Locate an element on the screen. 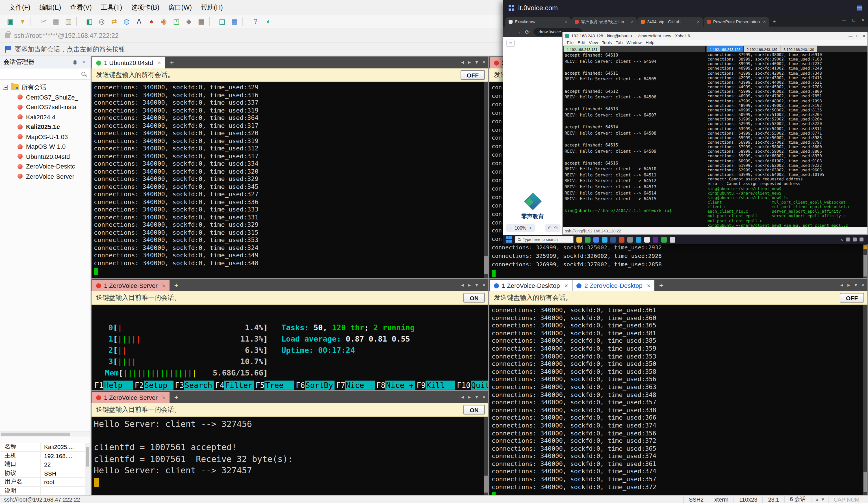  copy-icon: ▤ is located at coordinates (56, 21).